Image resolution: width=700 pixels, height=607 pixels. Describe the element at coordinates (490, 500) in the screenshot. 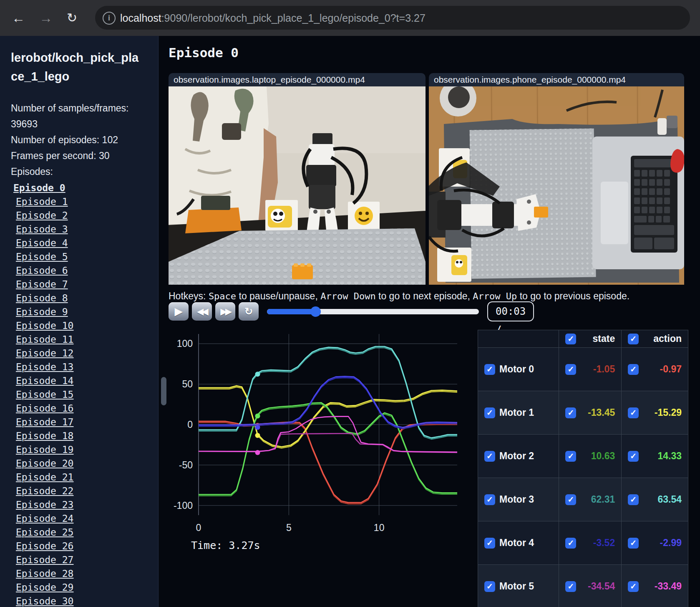

I see `motor-3-checkbox` at that location.